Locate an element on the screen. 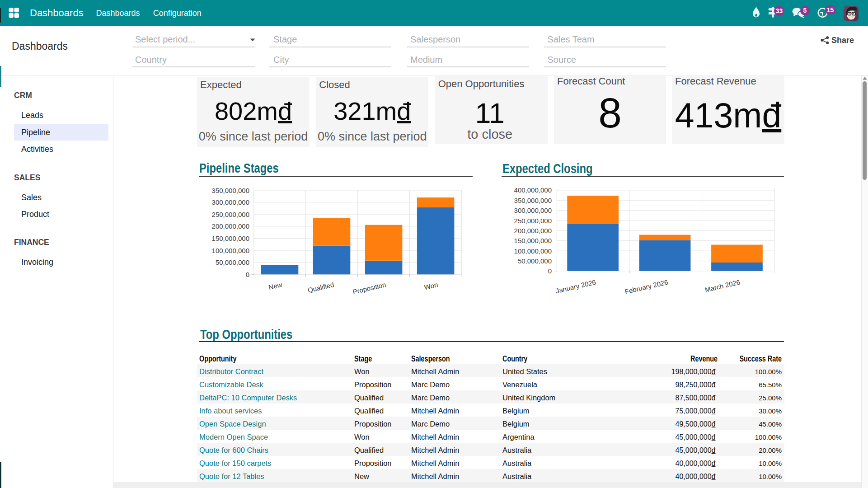 The image size is (868, 488). svg-text: February 2026 is located at coordinates (646, 286).